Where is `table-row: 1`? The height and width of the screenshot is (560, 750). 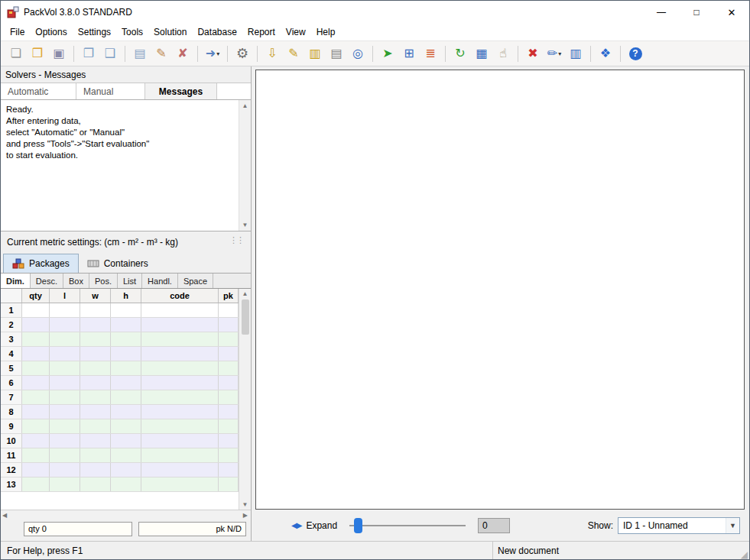 table-row: 1 is located at coordinates (119, 310).